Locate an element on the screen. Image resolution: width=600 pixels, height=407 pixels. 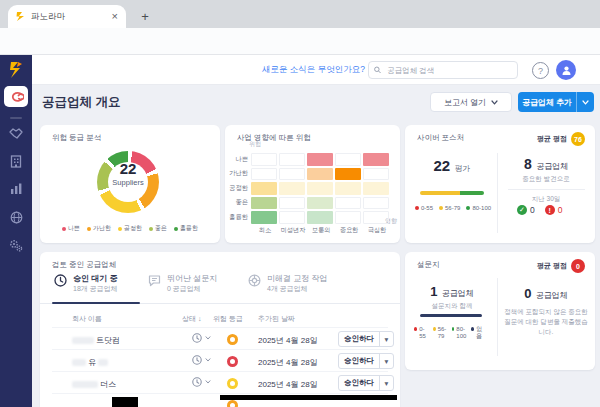
range-label: 80-100 is located at coordinates (462, 333).